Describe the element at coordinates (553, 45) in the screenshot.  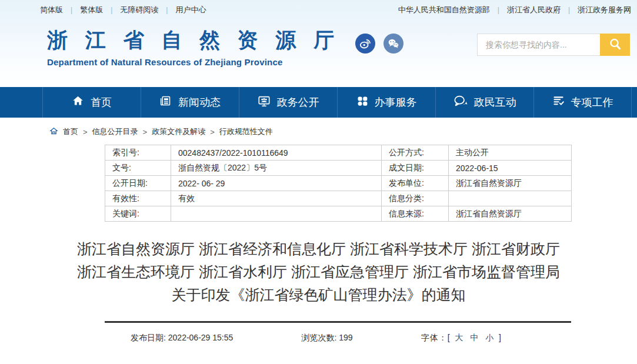
I see `site-search` at that location.